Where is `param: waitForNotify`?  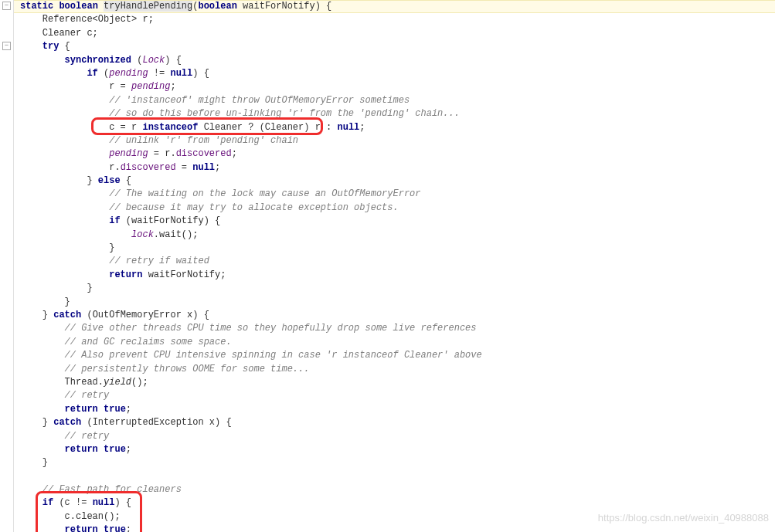
param: waitForNotify is located at coordinates (279, 6).